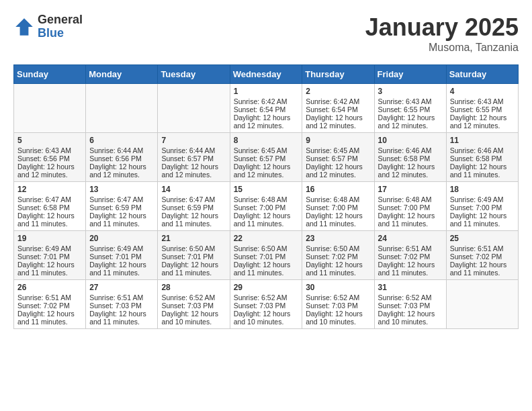 The height and width of the screenshot is (411, 532). Describe the element at coordinates (193, 255) in the screenshot. I see `calendar-cell: 21Sunrise: 6:50 AMSunset: 7:01 PMDayligh…` at that location.